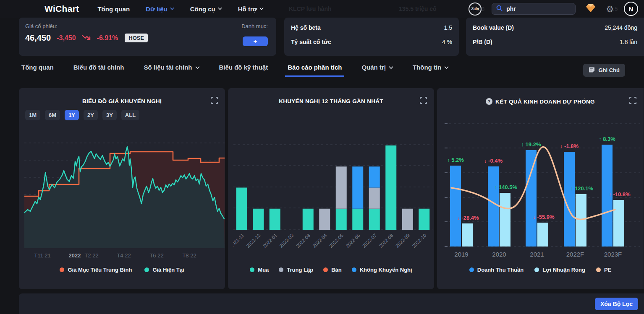 This screenshot has width=644, height=314. What do you see at coordinates (607, 139) in the screenshot?
I see `growth-annotation: ↑ 8.3%` at bounding box center [607, 139].